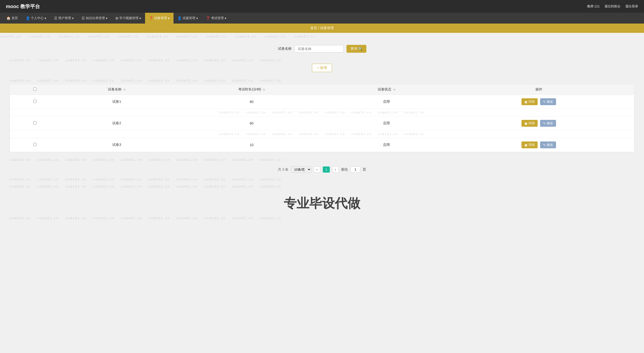 This screenshot has width=644, height=353. What do you see at coordinates (94, 18) in the screenshot?
I see `nav-item-knowledge: ☰ 知识分类管理 ▾` at bounding box center [94, 18].